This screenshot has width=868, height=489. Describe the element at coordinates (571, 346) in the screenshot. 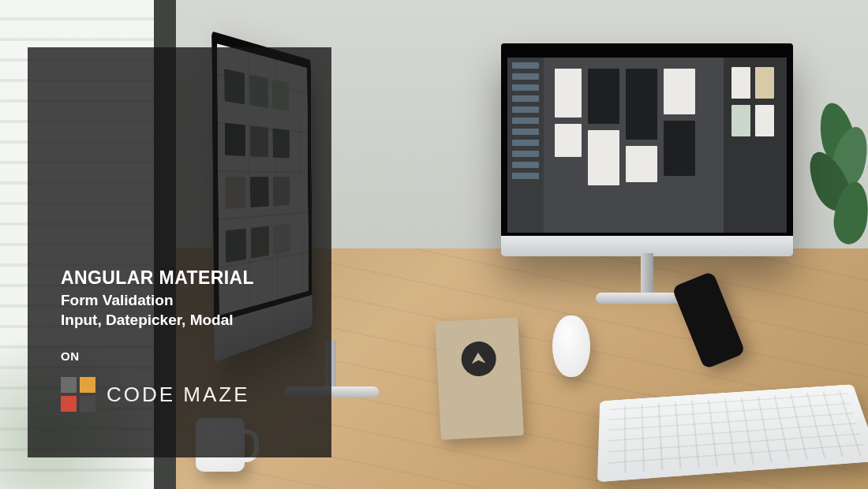

I see `mouse` at that location.